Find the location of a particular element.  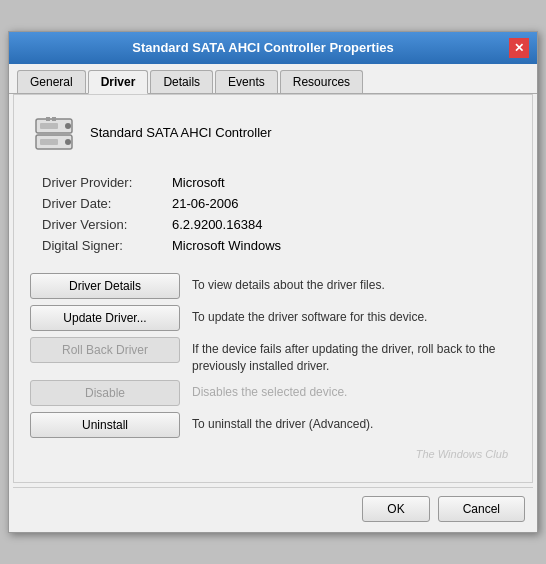

tab-bar: General Driver Details Events Resources is located at coordinates (273, 79).